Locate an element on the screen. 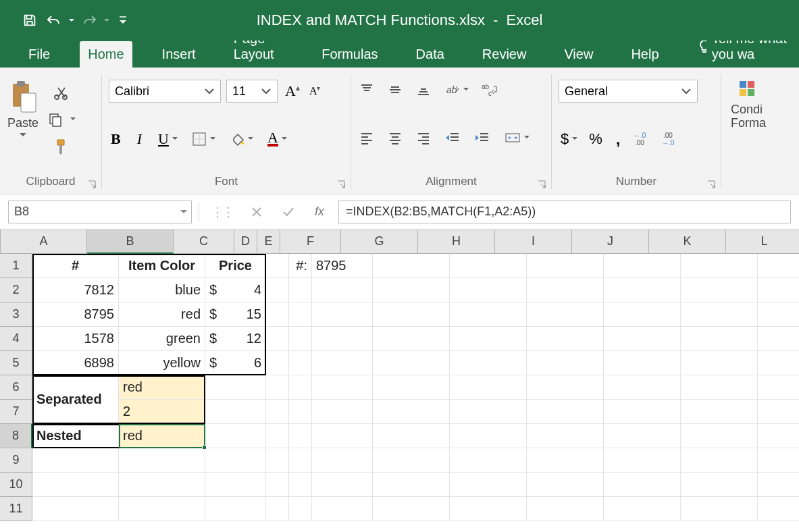 This screenshot has width=799, height=532. cell-F6 is located at coordinates (342, 388).